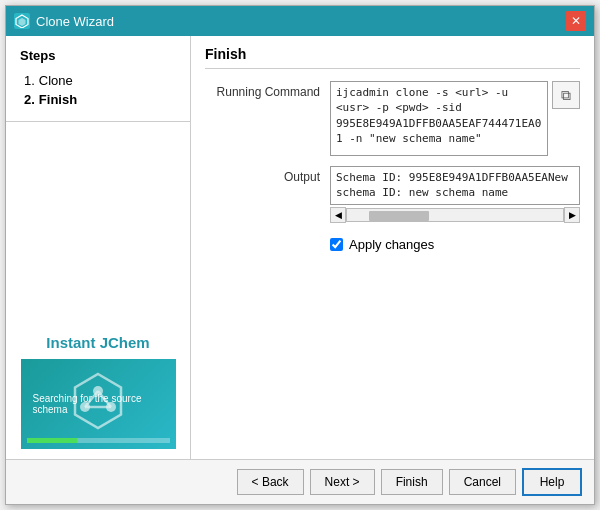 The width and height of the screenshot is (600, 510). Describe the element at coordinates (399, 216) in the screenshot. I see `h-scrollbar-thumb` at that location.